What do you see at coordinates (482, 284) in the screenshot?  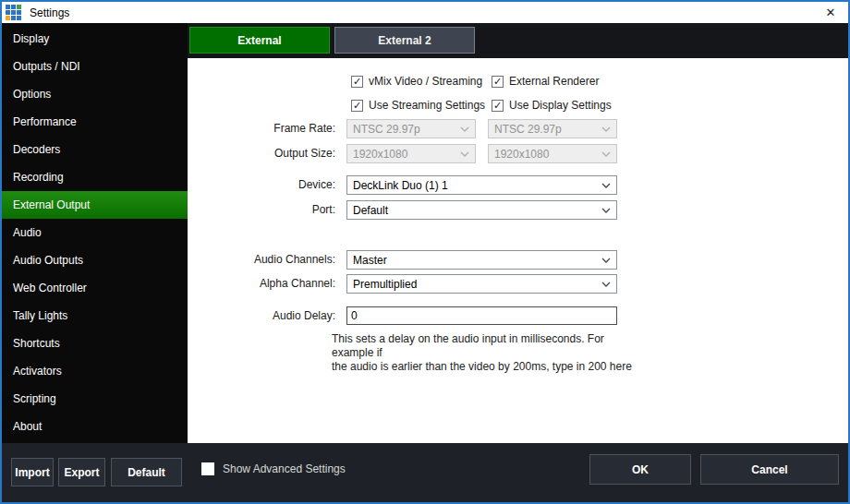 I see `alpha-channel-select: Premultiplied` at bounding box center [482, 284].